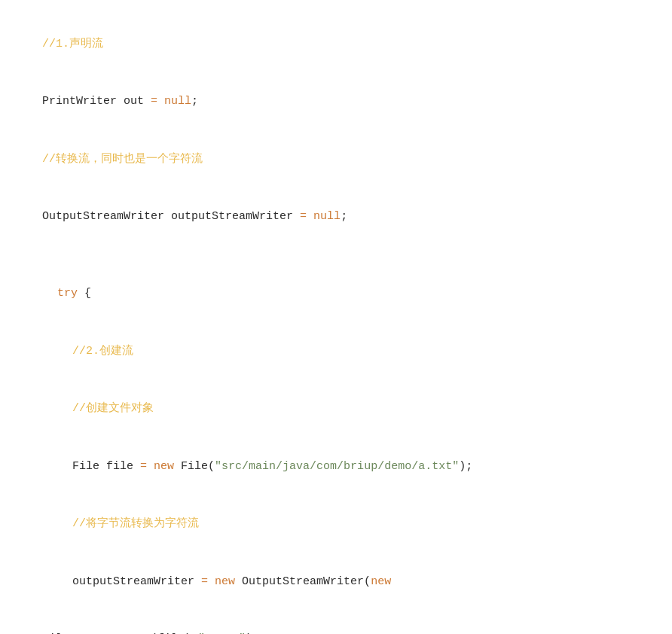 The width and height of the screenshot is (672, 634). I want to click on code-line-9: File file = new File("src/main/java/com/…, so click(336, 467).